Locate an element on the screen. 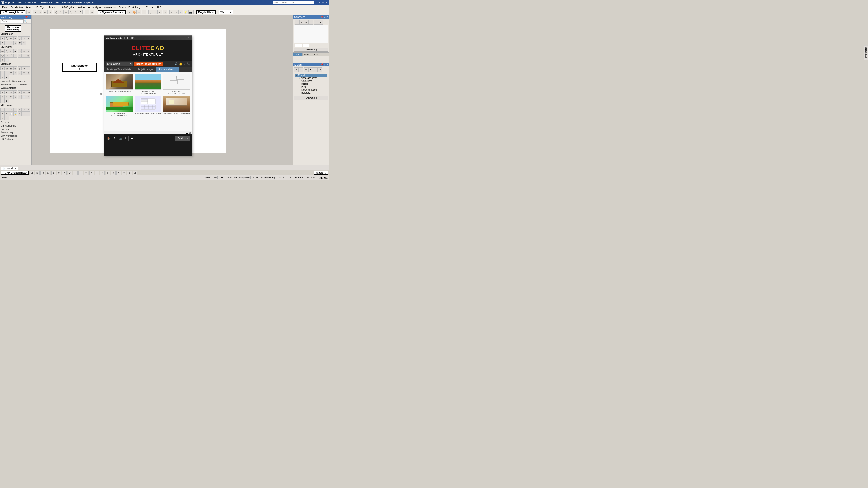 The image size is (868, 488). tree-item-modell: ▾ Modell is located at coordinates (311, 75).